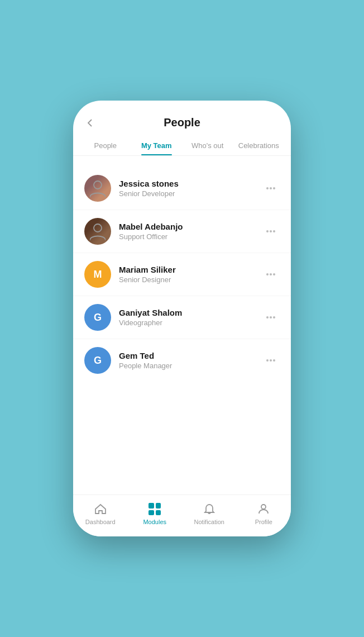 The image size is (364, 637). I want to click on page-title: People, so click(182, 123).